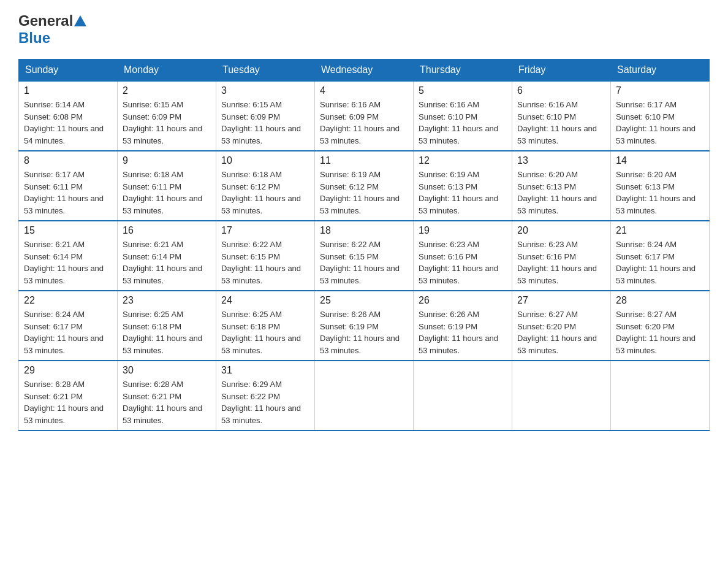 This screenshot has height=563, width=728. Describe the element at coordinates (266, 256) in the screenshot. I see `calendar-day-cell: 17 Sunrise: 6:22 AMSunset: 6:15 PMDaylig…` at that location.